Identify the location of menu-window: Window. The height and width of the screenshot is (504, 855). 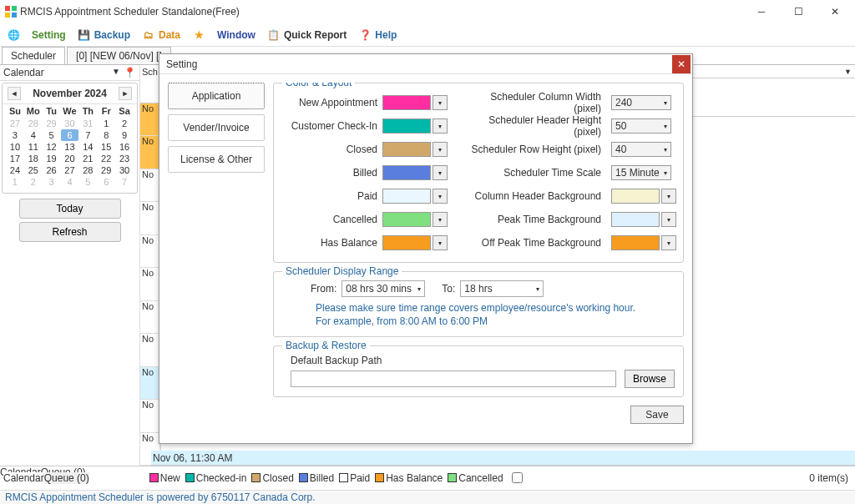
(236, 35).